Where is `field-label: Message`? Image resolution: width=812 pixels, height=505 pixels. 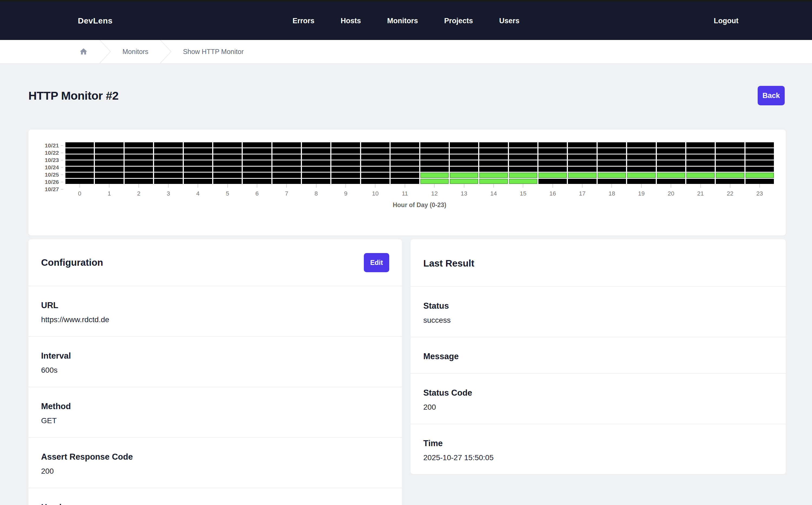 field-label: Message is located at coordinates (598, 357).